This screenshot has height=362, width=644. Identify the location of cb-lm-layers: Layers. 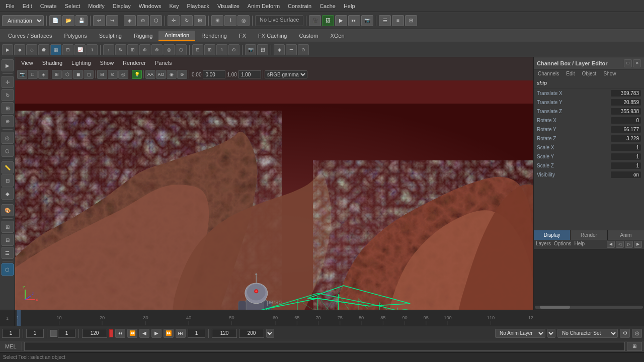
(543, 244).